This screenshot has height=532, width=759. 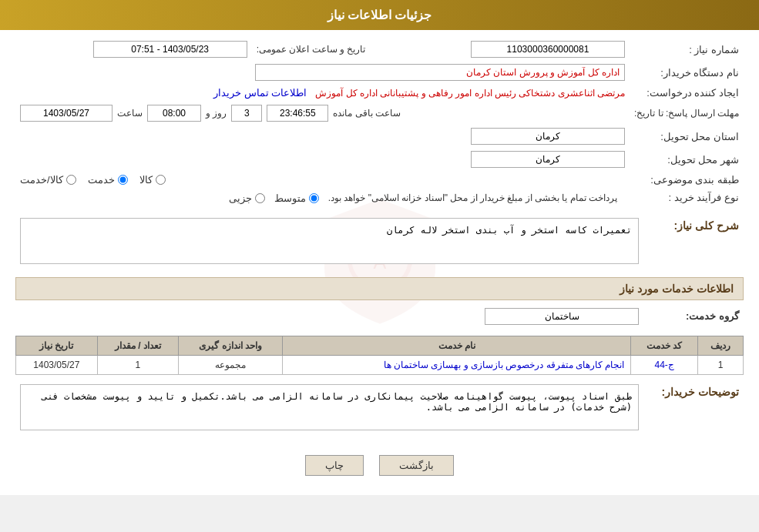 I want to click on request-number-label: شماره نیاز :, so click(x=687, y=49).